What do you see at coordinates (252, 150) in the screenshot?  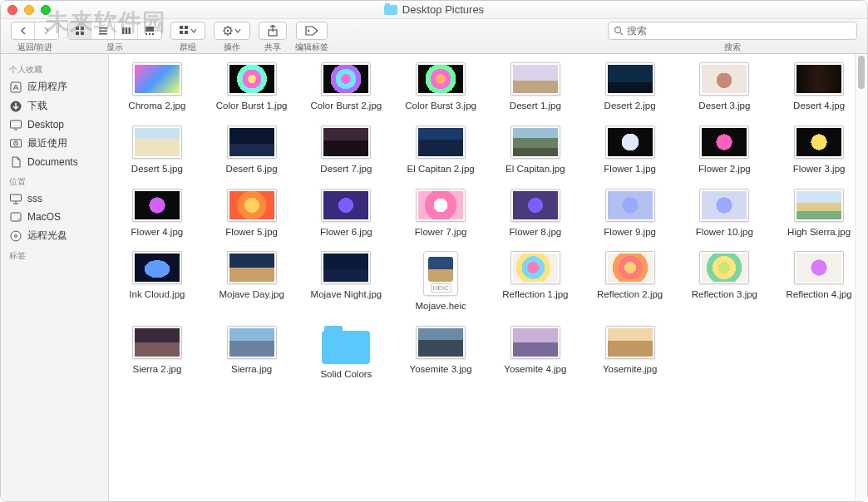 I see `file-item: Desert 6.jpg` at bounding box center [252, 150].